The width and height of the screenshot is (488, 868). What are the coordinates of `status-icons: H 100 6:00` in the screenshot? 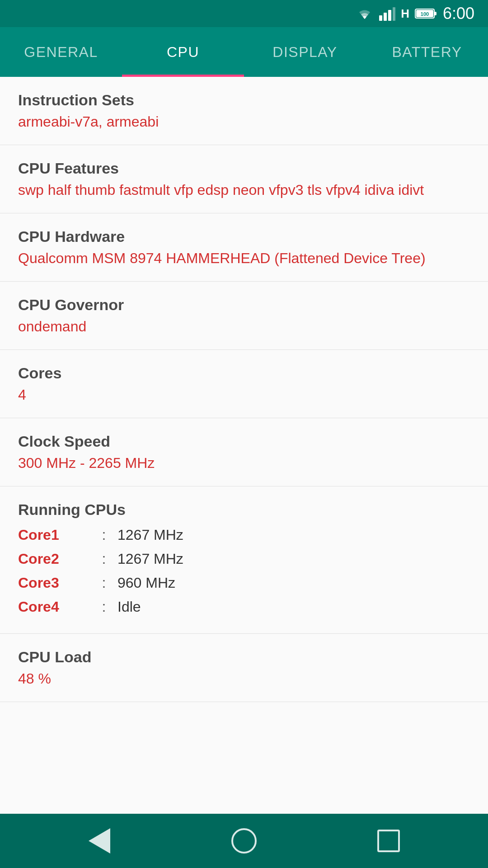 It's located at (415, 14).